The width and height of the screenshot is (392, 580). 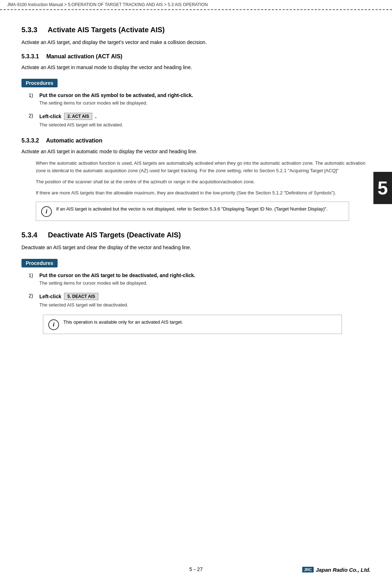 I want to click on company-name: Japan Radio Co., Ltd., so click(x=343, y=570).